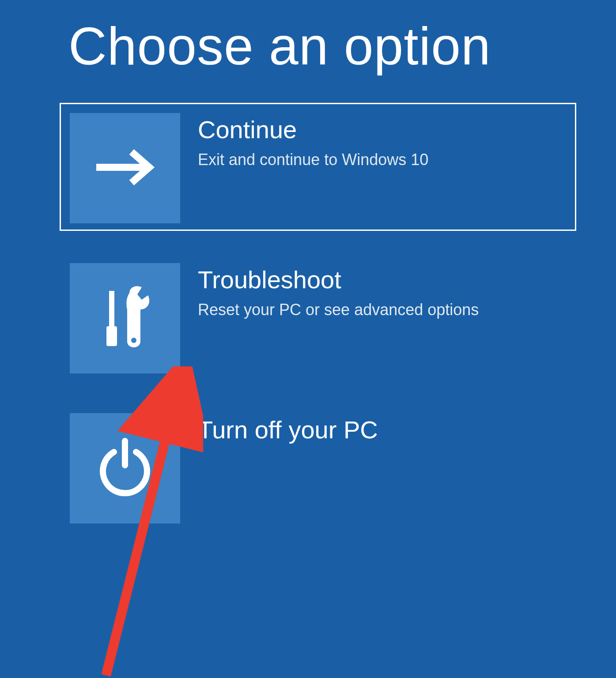 This screenshot has width=616, height=678. What do you see at coordinates (308, 38) in the screenshot?
I see `page-title: Choose an option` at bounding box center [308, 38].